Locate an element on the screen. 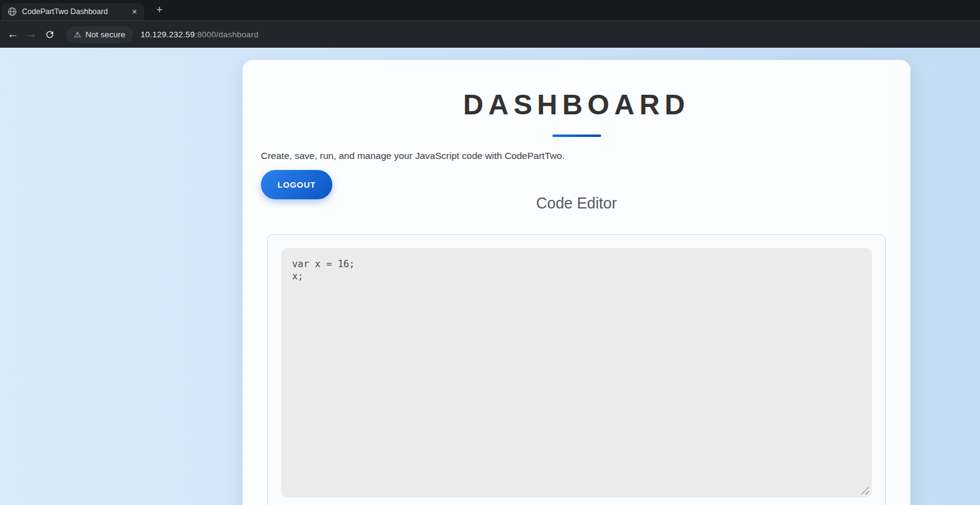 Image resolution: width=980 pixels, height=505 pixels. title-divider is located at coordinates (577, 136).